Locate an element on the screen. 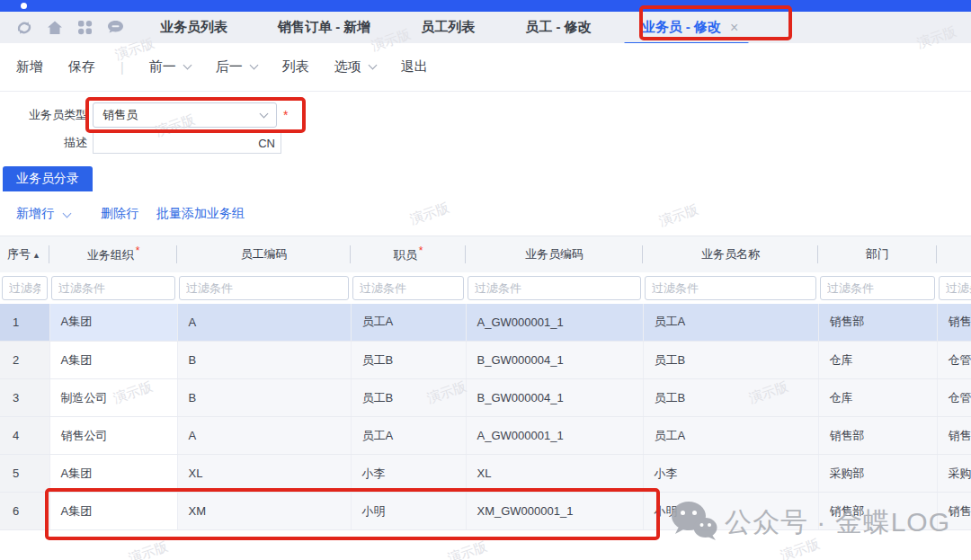  tab-employee-edit: 员工 - 修改 is located at coordinates (557, 27).